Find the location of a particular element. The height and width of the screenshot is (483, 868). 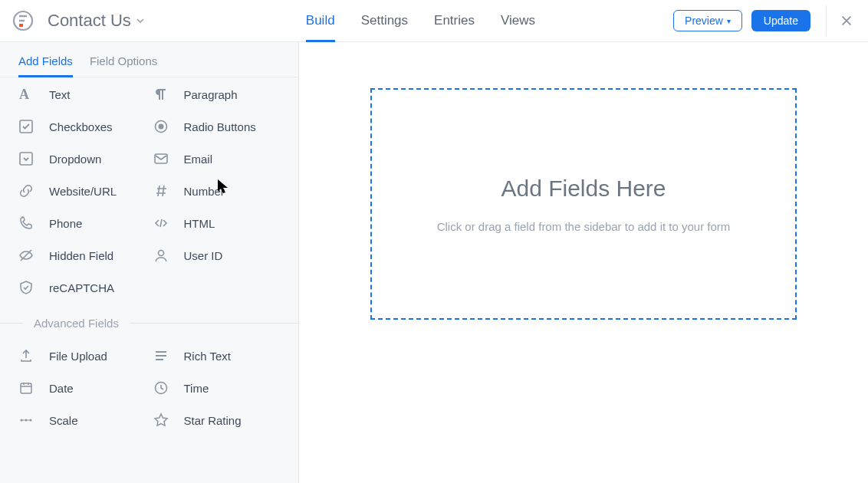

field-radio-buttons: Radio Buttons is located at coordinates (217, 127).